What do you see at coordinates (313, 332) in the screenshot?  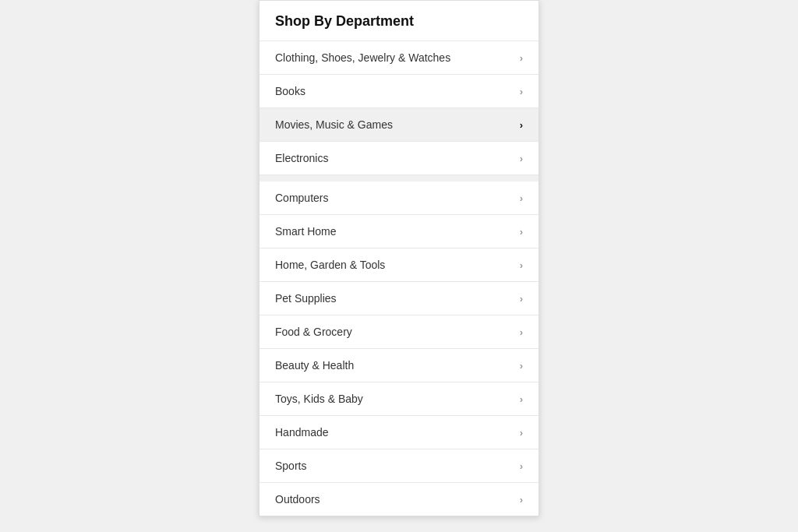 I see `menu-item-label-food-grocery: Food & Grocery` at bounding box center [313, 332].